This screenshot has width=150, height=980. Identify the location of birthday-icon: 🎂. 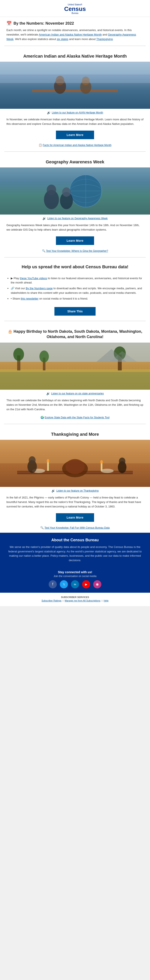
(10, 332).